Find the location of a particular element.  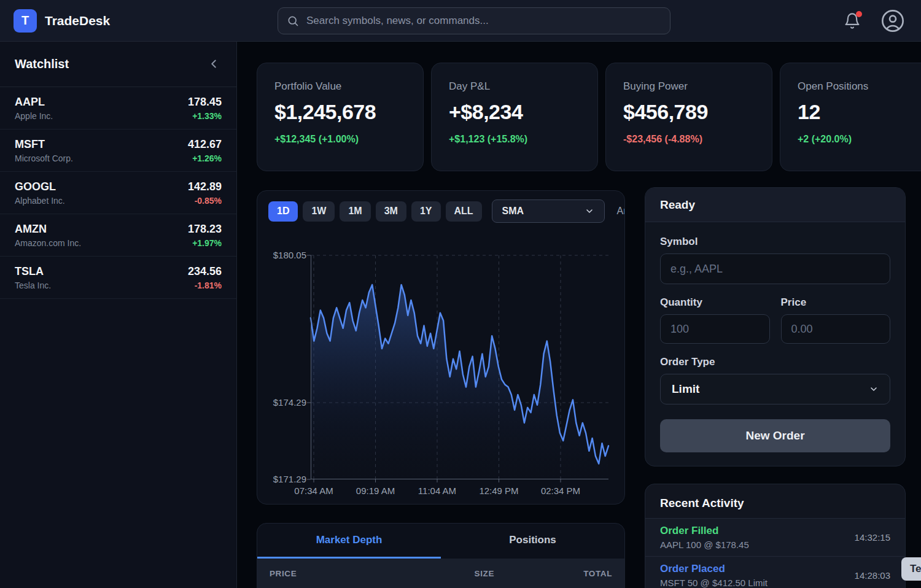

timeframe-button: 3M is located at coordinates (391, 211).